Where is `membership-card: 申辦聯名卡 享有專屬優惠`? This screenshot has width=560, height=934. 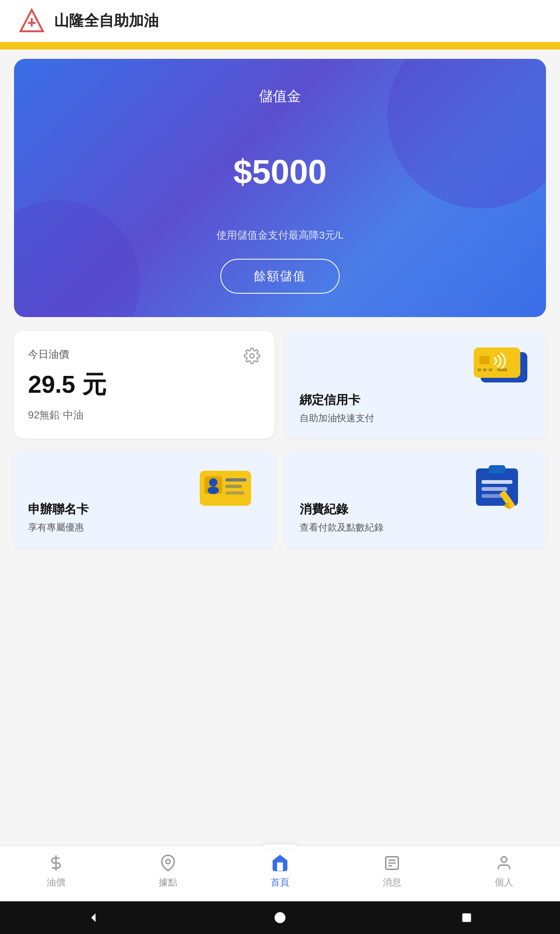
membership-card: 申辦聯名卡 享有專屬優惠 is located at coordinates (144, 499).